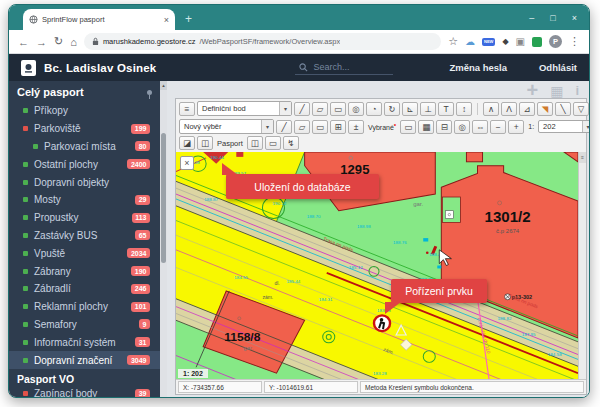 The height and width of the screenshot is (407, 600). I want to click on reload-icon: ↻, so click(58, 42).